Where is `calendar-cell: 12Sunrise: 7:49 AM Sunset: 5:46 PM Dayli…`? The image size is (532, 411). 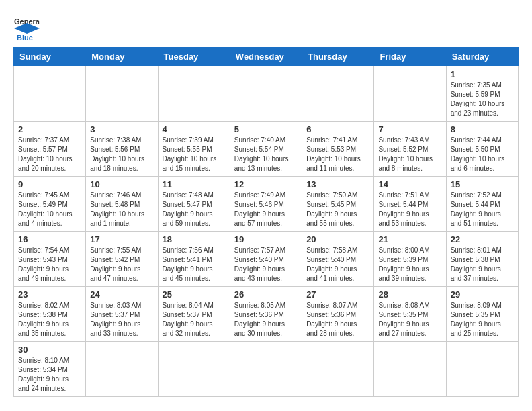
calendar-cell: 12Sunrise: 7:49 AM Sunset: 5:46 PM Dayli… is located at coordinates (266, 204).